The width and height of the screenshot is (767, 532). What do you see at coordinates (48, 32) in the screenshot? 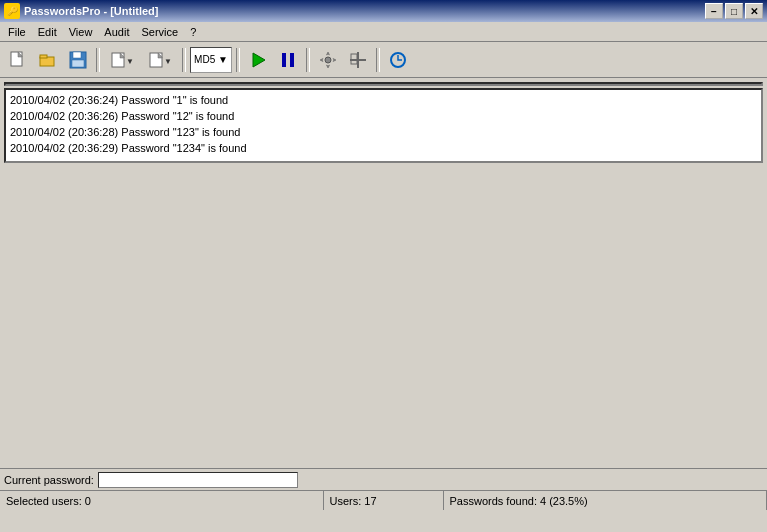
I see `menu-edit: Edit` at bounding box center [48, 32].